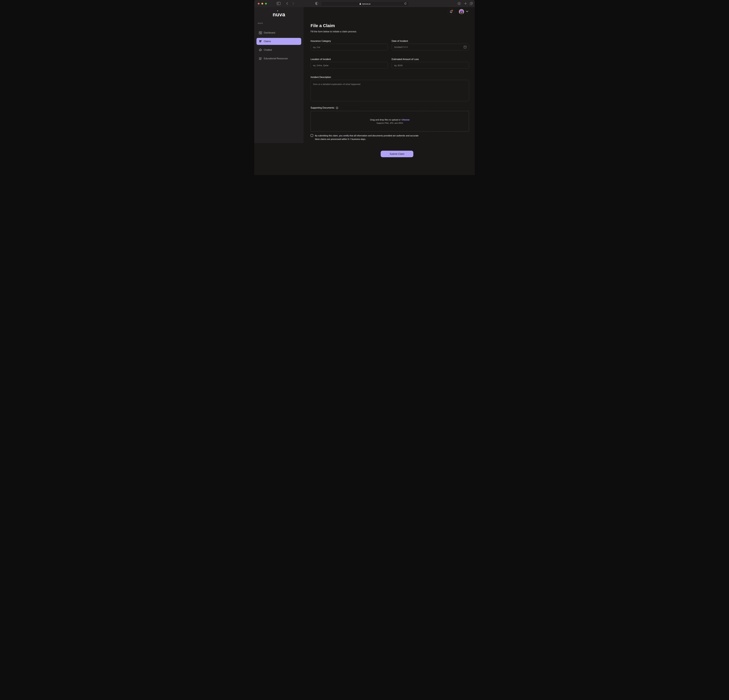  I want to click on downloads-icon, so click(459, 4).